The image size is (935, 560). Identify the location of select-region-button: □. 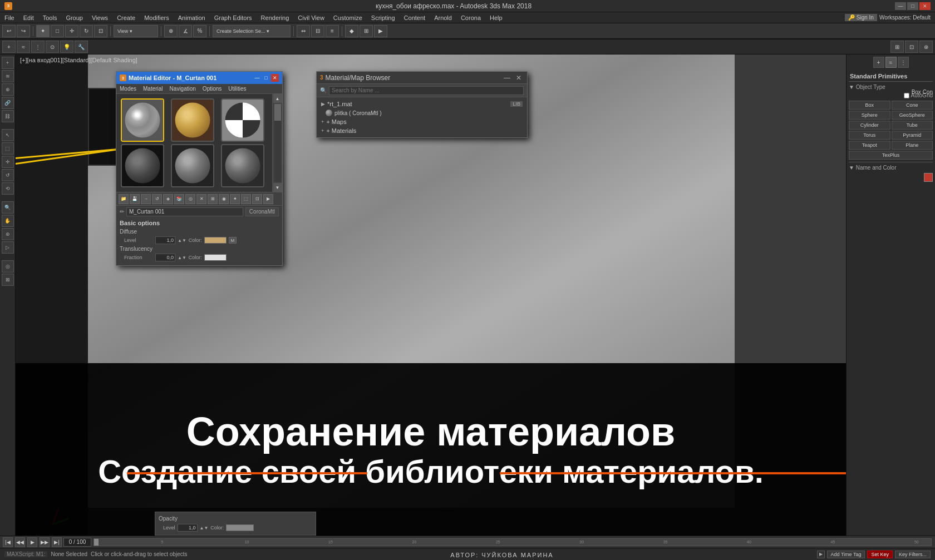
(57, 31).